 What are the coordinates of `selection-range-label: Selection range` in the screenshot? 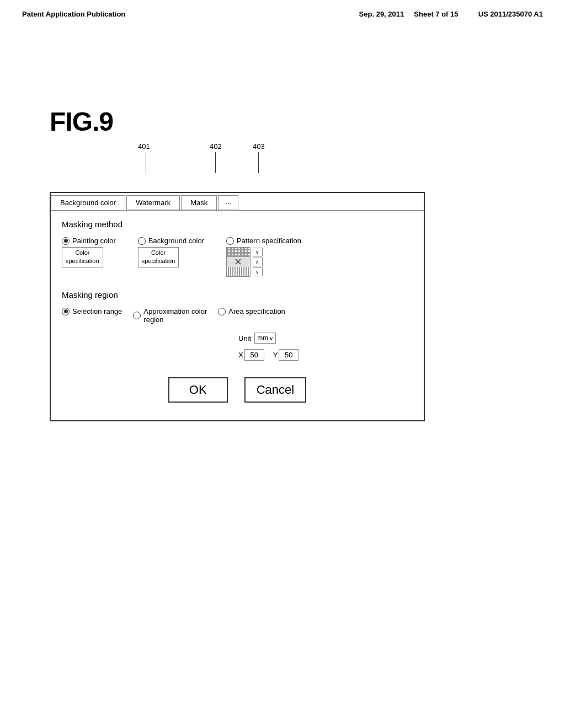 It's located at (97, 311).